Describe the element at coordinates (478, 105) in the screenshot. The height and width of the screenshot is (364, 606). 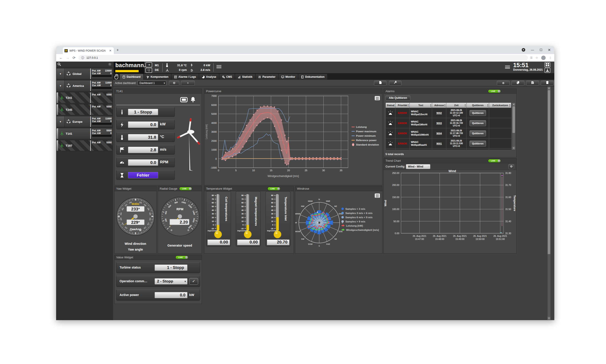
I see `column-header-quittieren: Quittieren▲ ▼` at that location.